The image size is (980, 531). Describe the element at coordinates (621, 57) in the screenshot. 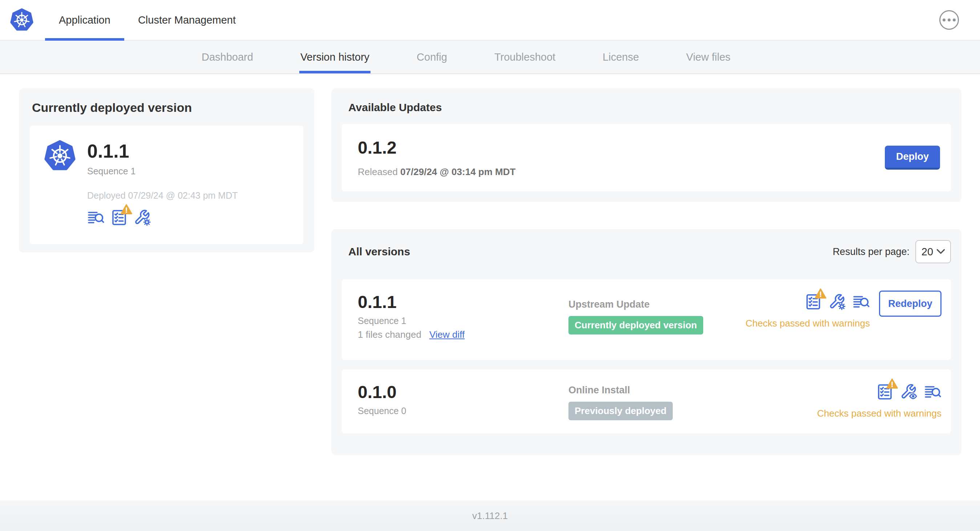

I see `subnav-tab-license: License` at that location.